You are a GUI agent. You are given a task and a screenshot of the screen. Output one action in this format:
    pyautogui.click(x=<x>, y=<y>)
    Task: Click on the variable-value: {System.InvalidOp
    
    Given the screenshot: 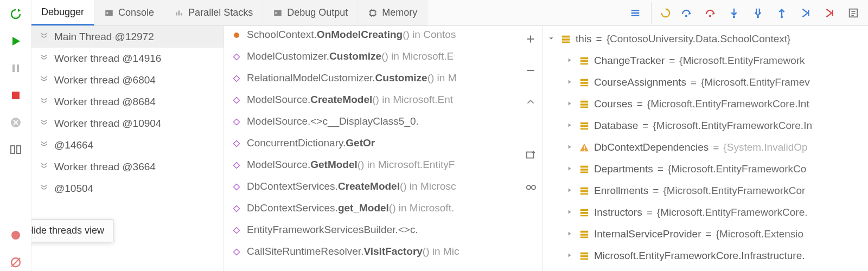 What is the action you would take?
    pyautogui.click(x=765, y=147)
    